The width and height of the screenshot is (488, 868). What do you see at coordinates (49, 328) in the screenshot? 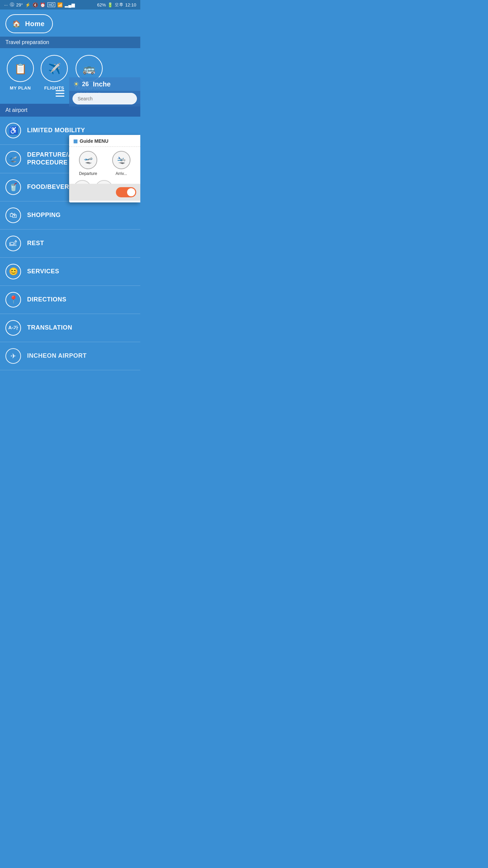
I see `translation-label: TRANSLATION` at bounding box center [49, 328].